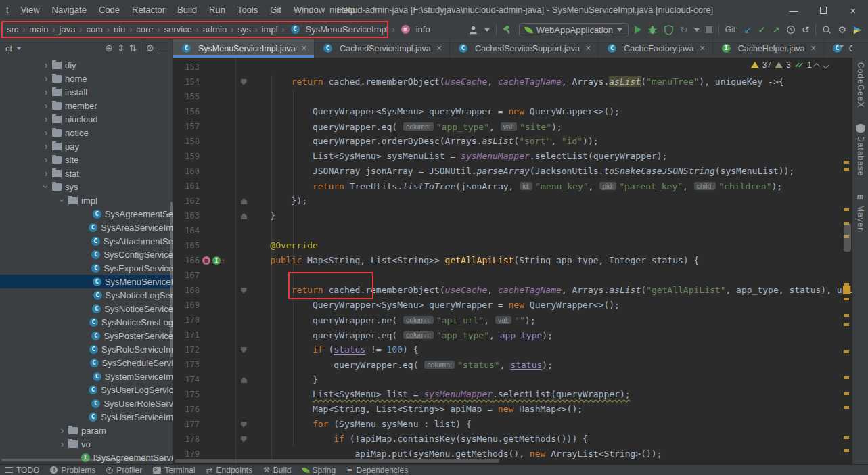  What do you see at coordinates (280, 470) in the screenshot?
I see `statusbar-item-build: ⚒Build` at bounding box center [280, 470].